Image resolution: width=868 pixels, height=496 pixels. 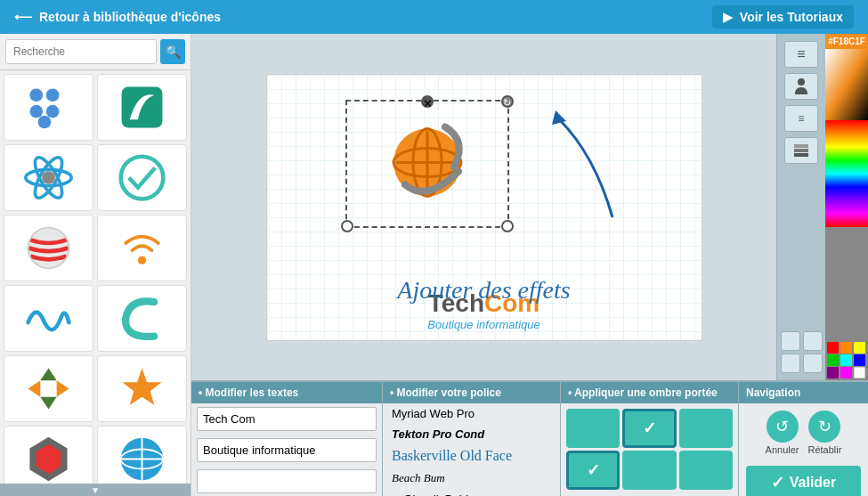 What do you see at coordinates (801, 150) in the screenshot?
I see `layers-button` at bounding box center [801, 150].